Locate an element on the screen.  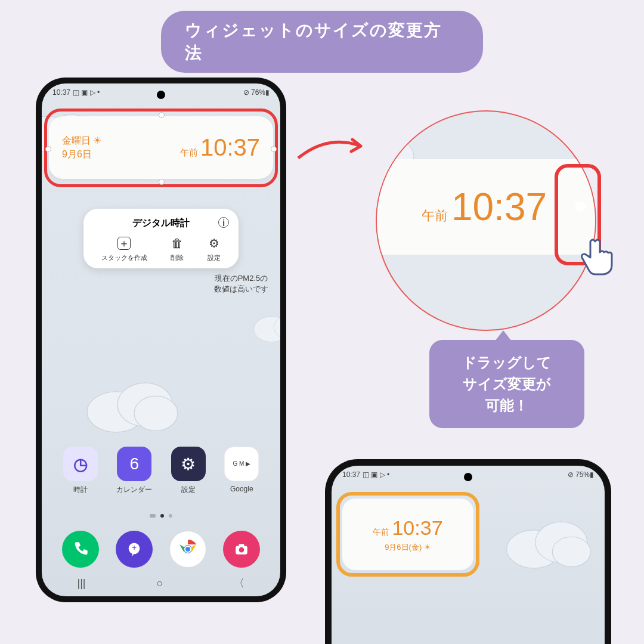
resize-handle-top is located at coordinates (162, 115).